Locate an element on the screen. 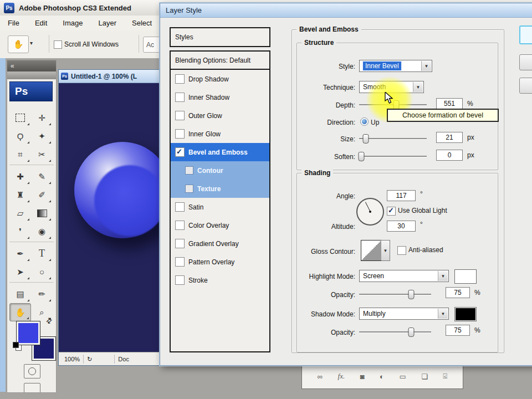  shadow-opacity-unit: % is located at coordinates (478, 330).